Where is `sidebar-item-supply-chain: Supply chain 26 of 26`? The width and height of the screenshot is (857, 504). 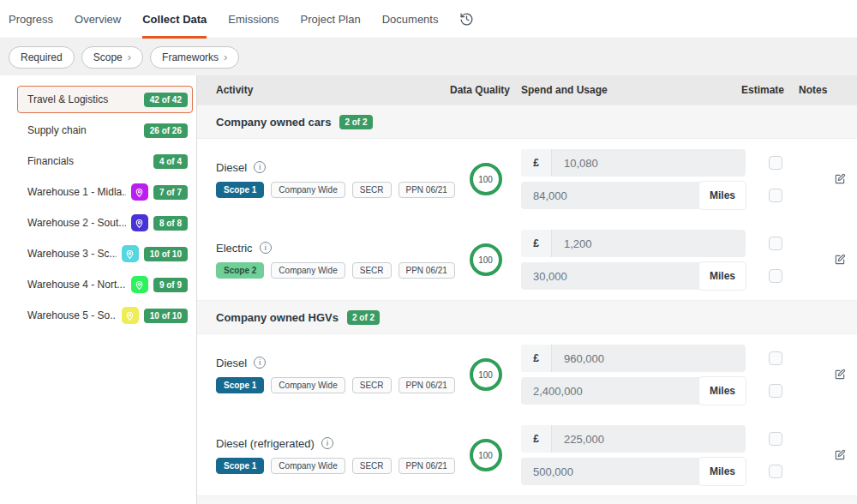
sidebar-item-supply-chain: Supply chain 26 of 26 is located at coordinates (105, 130).